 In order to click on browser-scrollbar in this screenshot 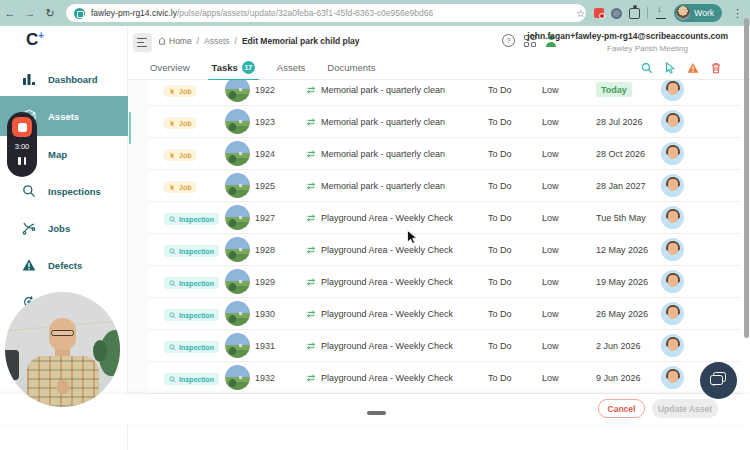, I will do `click(746, 178)`.